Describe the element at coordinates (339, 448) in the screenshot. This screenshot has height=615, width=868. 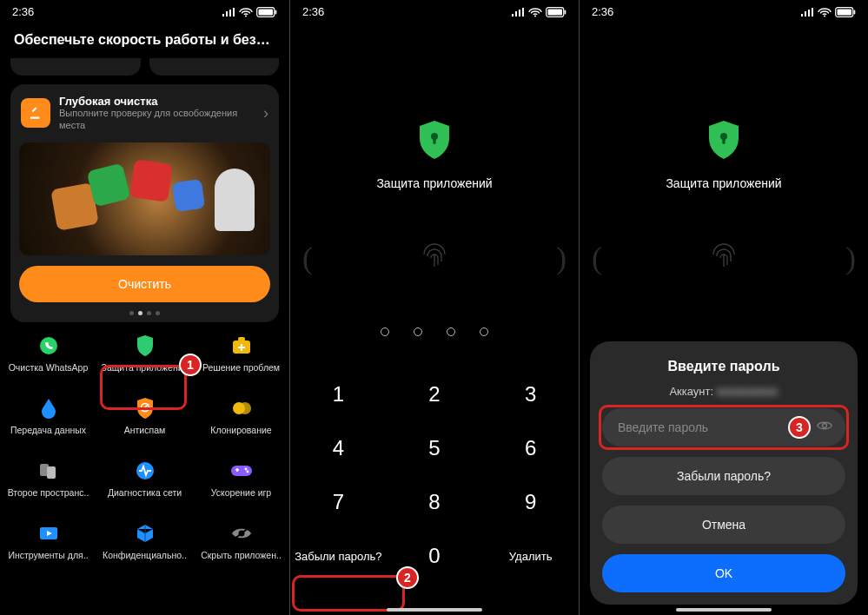
I see `key-4: 4` at that location.